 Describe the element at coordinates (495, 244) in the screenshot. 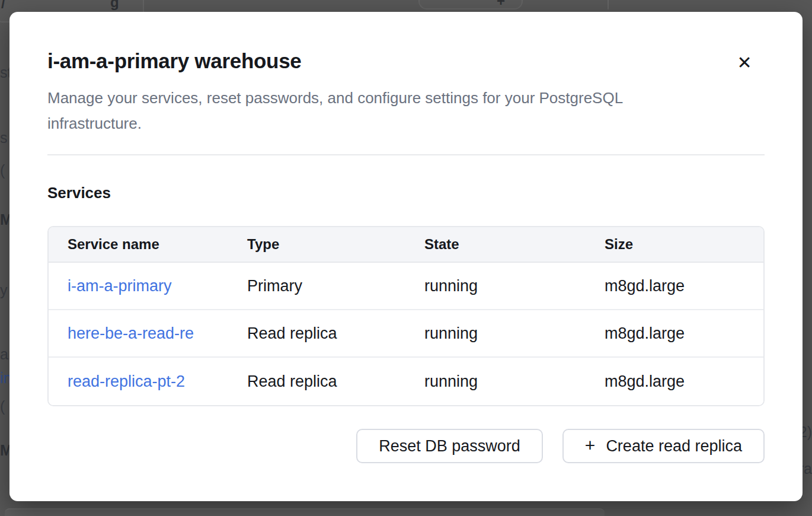

I see `column-header-state: State` at that location.